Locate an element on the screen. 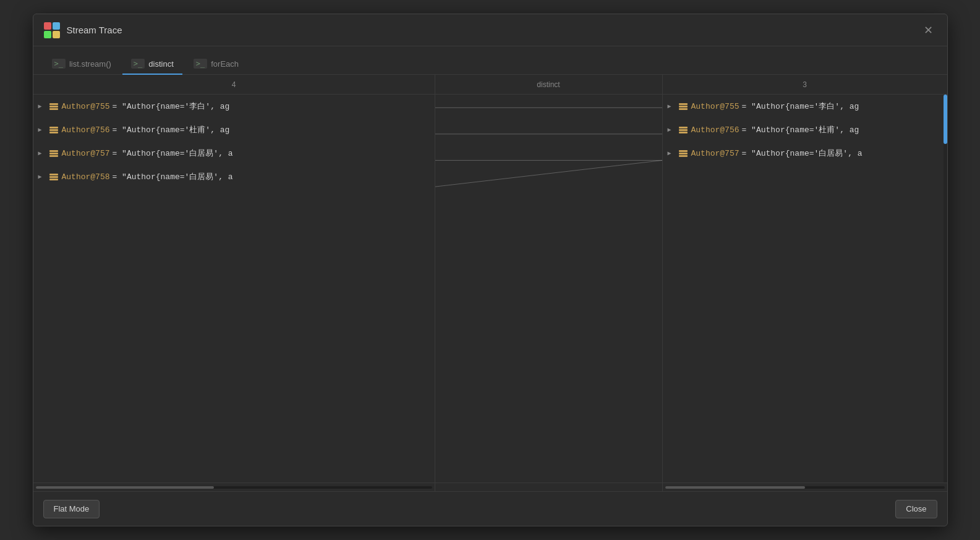 The width and height of the screenshot is (980, 540). row-key-0: Author@755 is located at coordinates (86, 106).